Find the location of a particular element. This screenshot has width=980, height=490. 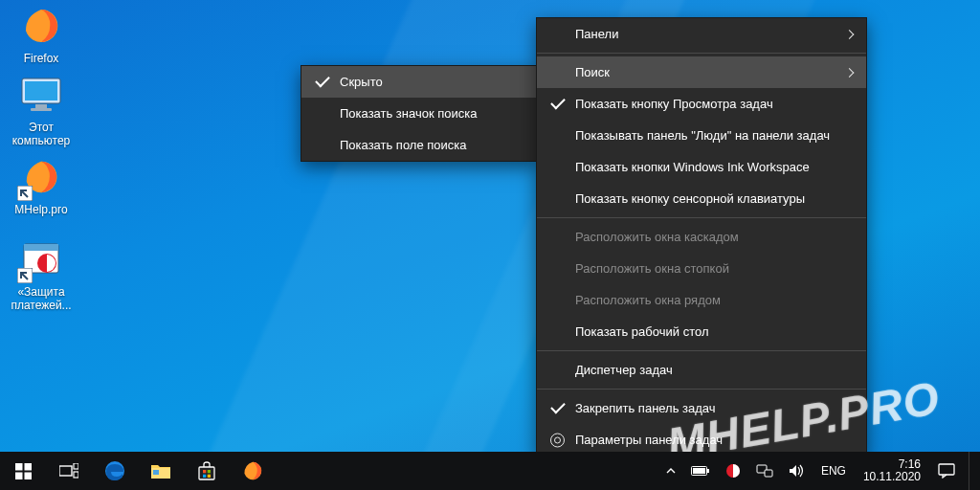

menu-item-label: Показать кнопку Просмотра задач is located at coordinates (674, 103).